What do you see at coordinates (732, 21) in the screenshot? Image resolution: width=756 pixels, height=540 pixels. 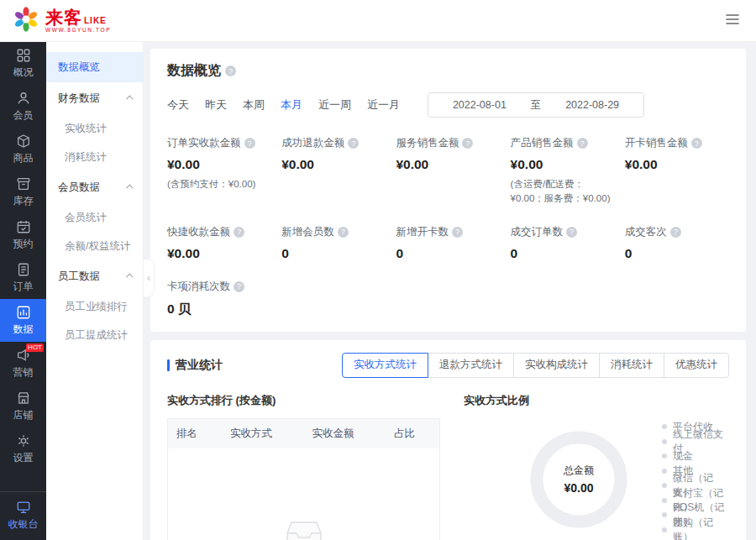 I see `hamburger-menu-icon` at bounding box center [732, 21].